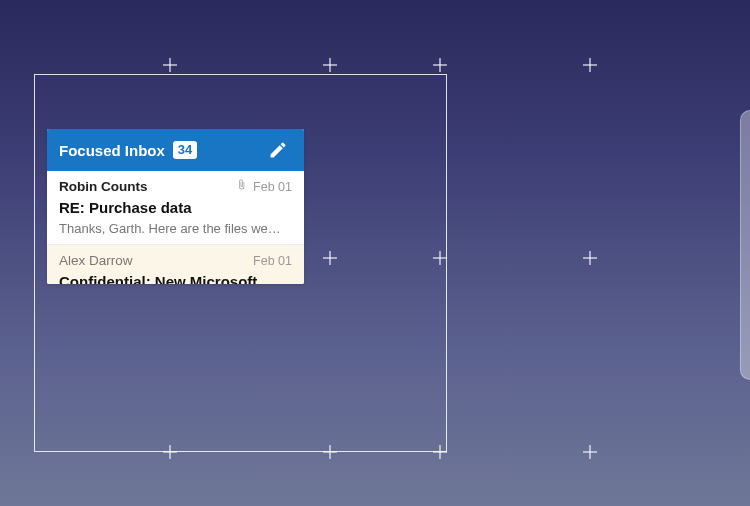 The height and width of the screenshot is (506, 750). I want to click on compose-button, so click(278, 150).